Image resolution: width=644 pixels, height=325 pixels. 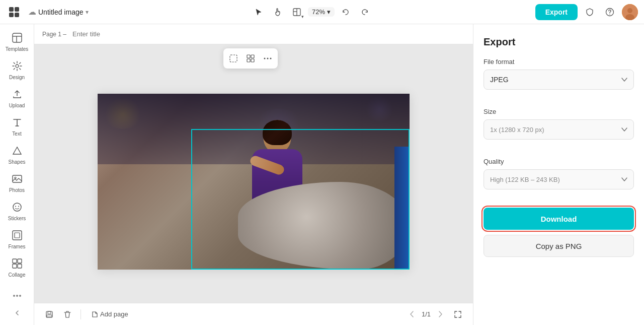 I want to click on quality-section: Quality High (122 KB – 243 KB), so click(x=558, y=177).